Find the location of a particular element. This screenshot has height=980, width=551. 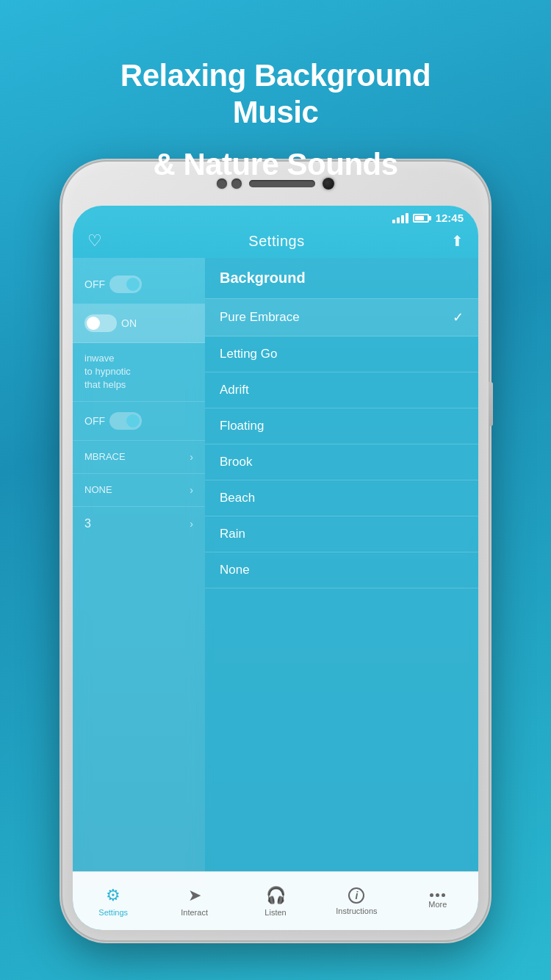

number-row: 3 › is located at coordinates (139, 524).